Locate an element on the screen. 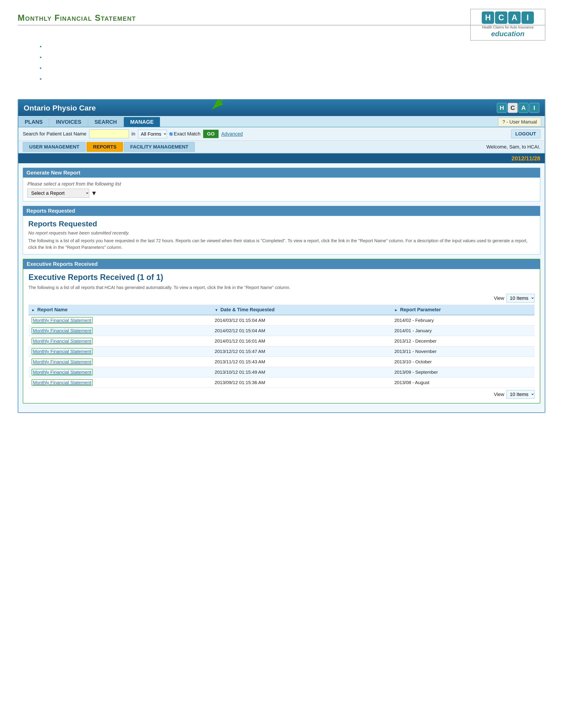  search-form-select: All Forms is located at coordinates (152, 134).